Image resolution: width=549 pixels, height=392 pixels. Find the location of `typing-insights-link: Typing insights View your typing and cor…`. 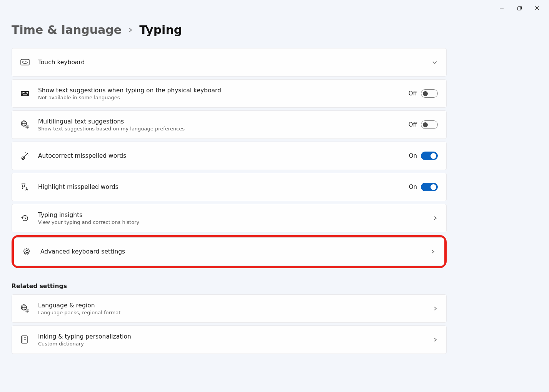

typing-insights-link: Typing insights View your typing and cor… is located at coordinates (229, 218).